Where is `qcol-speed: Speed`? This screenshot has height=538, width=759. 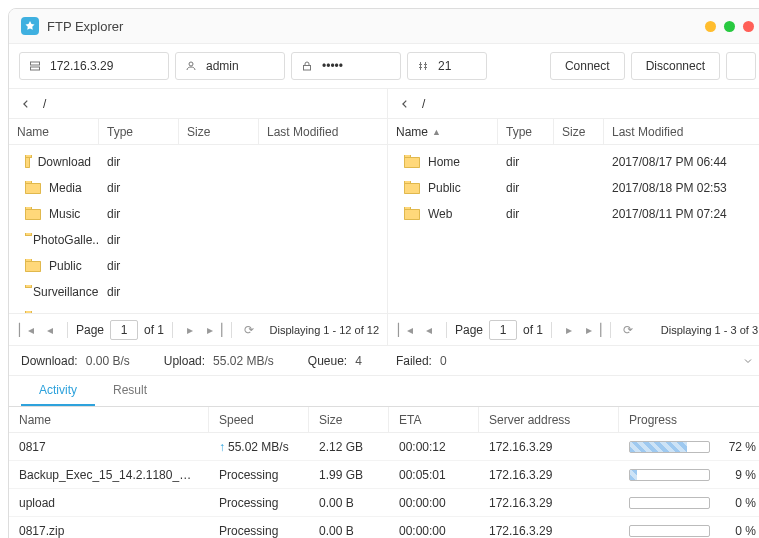 qcol-speed: Speed is located at coordinates (259, 420).